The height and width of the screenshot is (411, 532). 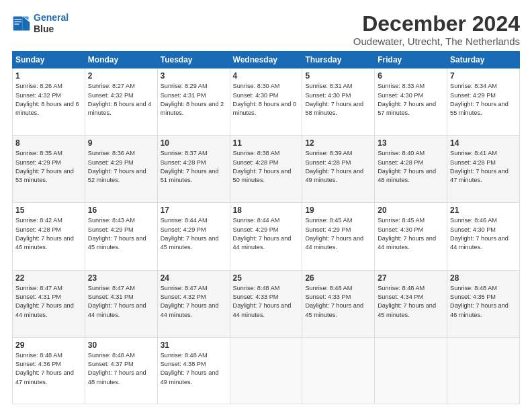 I want to click on day-number: 2, so click(x=121, y=76).